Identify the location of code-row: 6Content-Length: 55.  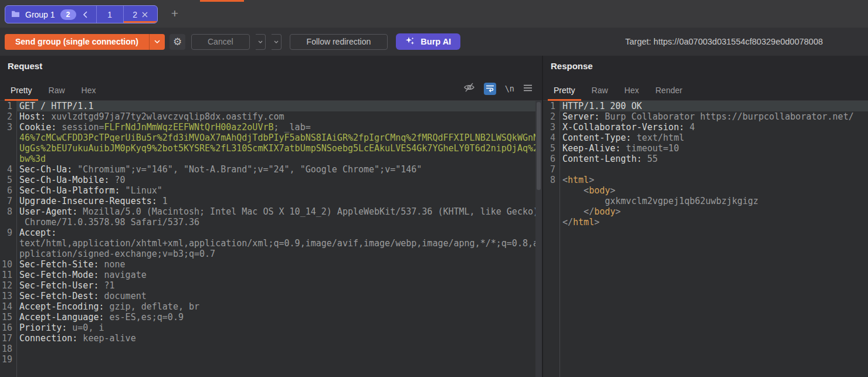
(706, 159).